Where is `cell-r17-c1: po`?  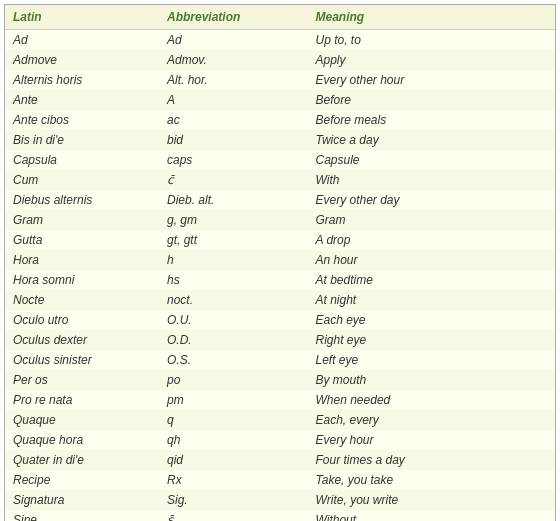 cell-r17-c1: po is located at coordinates (234, 380).